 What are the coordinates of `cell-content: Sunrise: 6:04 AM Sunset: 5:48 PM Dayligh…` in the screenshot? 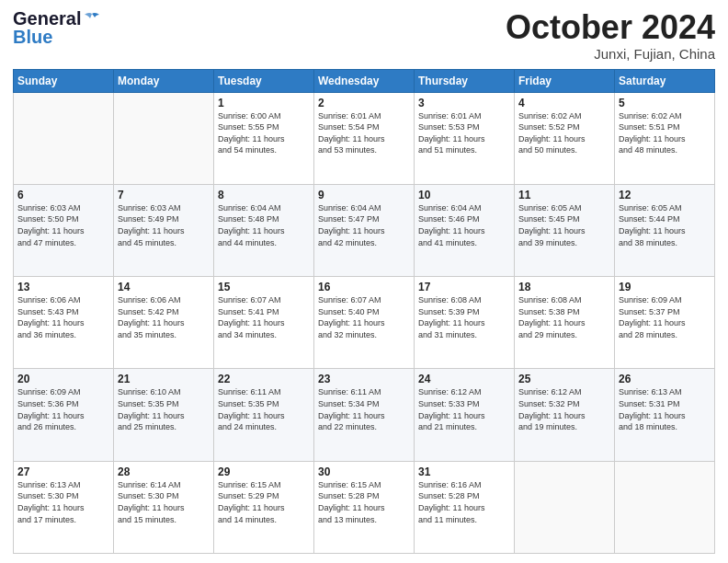 It's located at (264, 225).